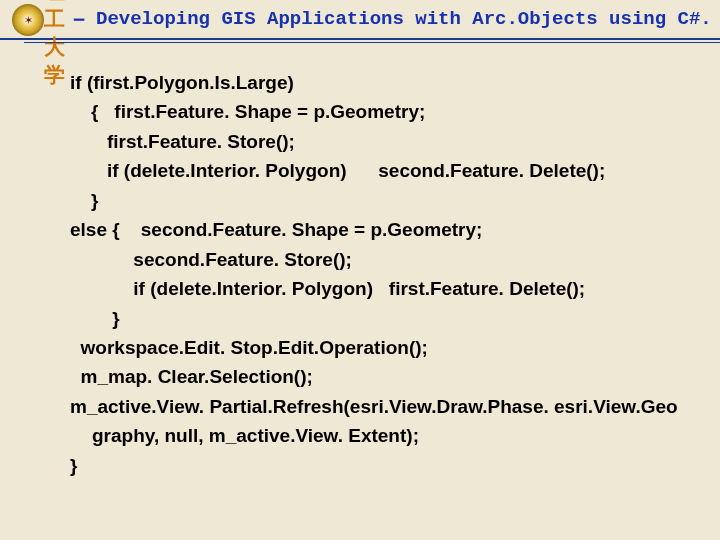 This screenshot has width=720, height=540. Describe the element at coordinates (28, 20) in the screenshot. I see `university-logo-icon: ✶` at that location.